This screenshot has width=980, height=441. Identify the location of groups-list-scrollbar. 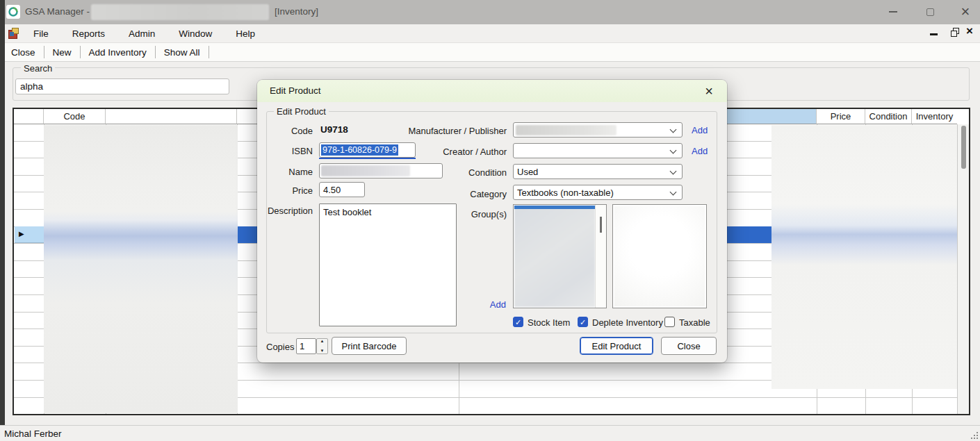
(601, 256).